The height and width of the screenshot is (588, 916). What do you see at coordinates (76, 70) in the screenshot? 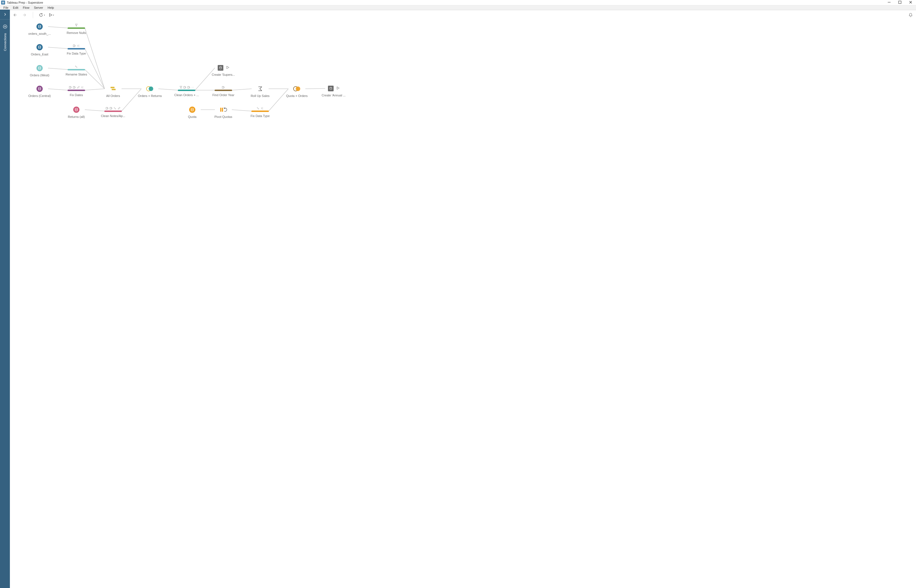
I see `flow-node-cl_states: Rename States` at bounding box center [76, 70].